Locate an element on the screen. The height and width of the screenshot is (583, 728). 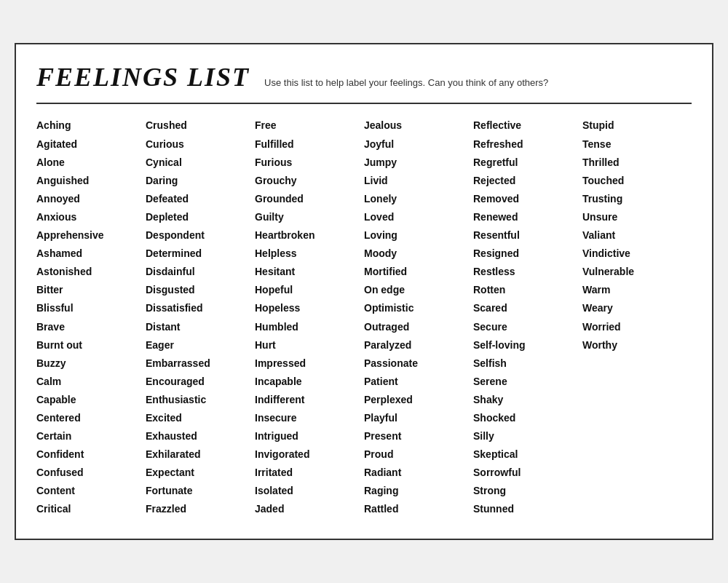
feeling-word: Renewed is located at coordinates (528, 217).